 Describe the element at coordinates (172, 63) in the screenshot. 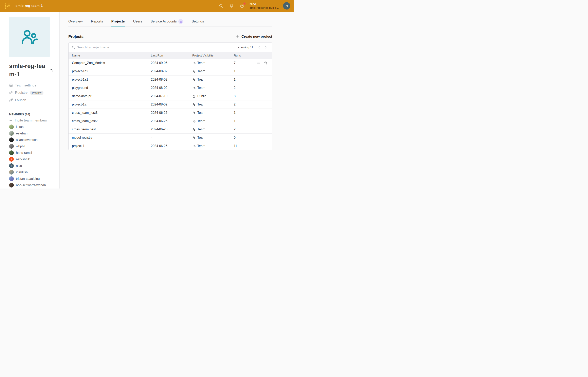

I see `project-last-run: 2024-09-06` at that location.